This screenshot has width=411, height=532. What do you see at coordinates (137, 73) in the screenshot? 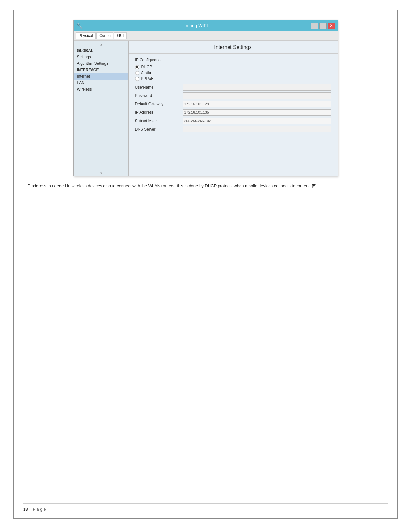
I see `radio-static-circle` at bounding box center [137, 73].